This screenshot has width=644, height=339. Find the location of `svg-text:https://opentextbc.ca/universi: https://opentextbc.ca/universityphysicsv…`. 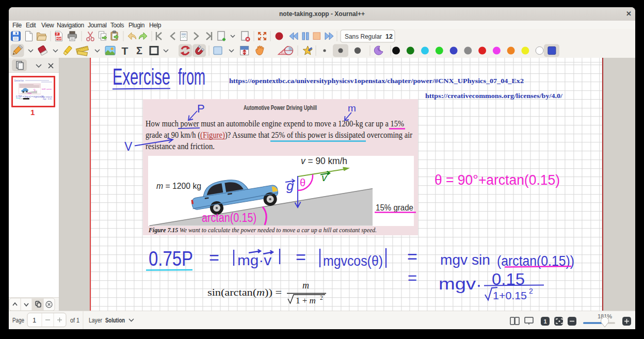

svg-text:https://opentextbc.ca/universi: https://opentextbc.ca/universityphysicsv… is located at coordinates (377, 80).